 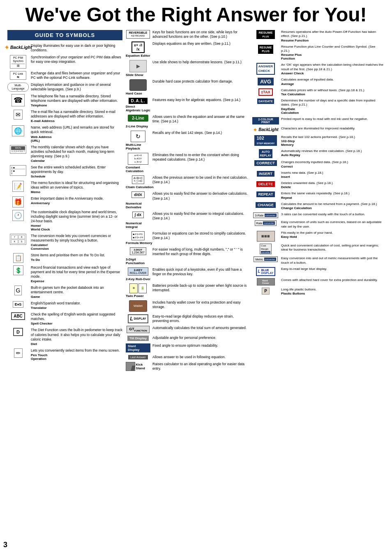 What do you see at coordinates (18, 187) in the screenshot?
I see `memo-icon: 📝` at bounding box center [18, 187].